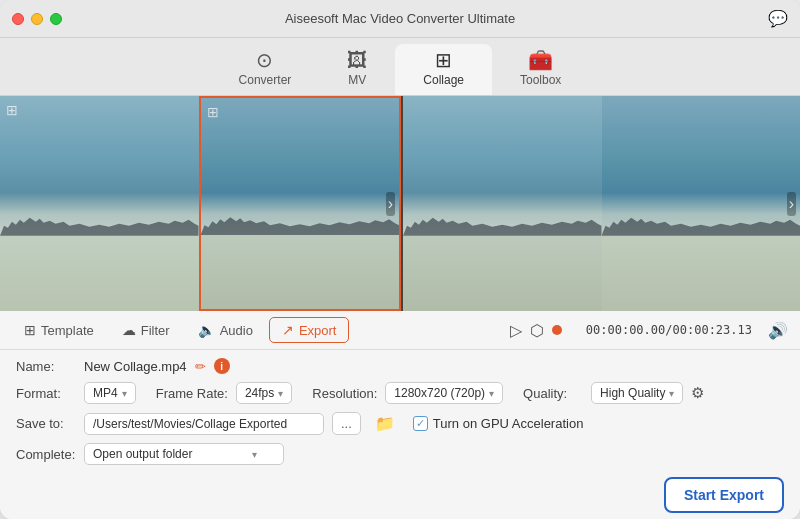 The image size is (800, 519). I want to click on toolbox-icon: 🧰, so click(540, 60).